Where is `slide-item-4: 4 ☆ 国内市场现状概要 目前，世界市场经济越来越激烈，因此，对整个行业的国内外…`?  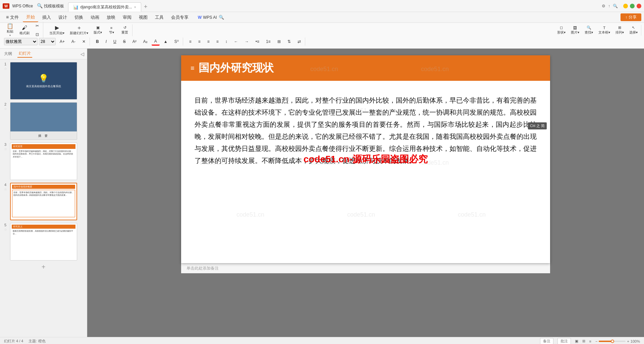
slide-item-4: 4 ☆ 国内市场现状概要 目前，世界市场经济越来越激烈，因此，对整个行业的国内外… is located at coordinates (44, 202).